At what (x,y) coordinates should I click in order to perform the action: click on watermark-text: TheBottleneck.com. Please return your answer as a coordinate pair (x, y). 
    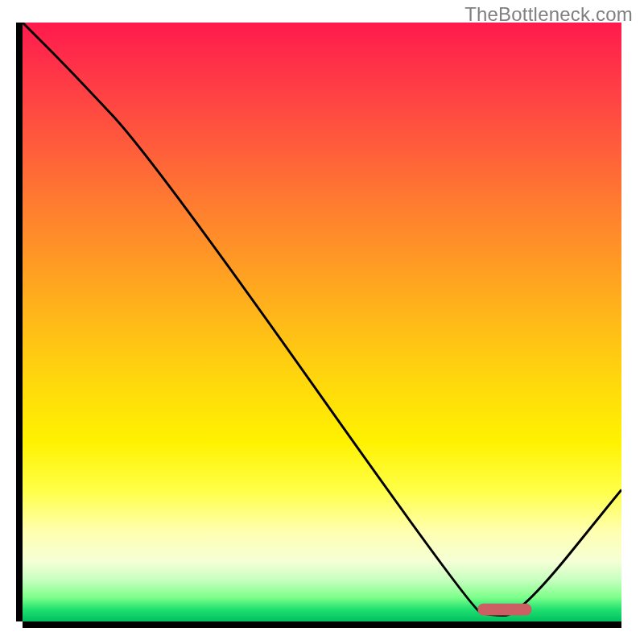
    Looking at the image, I should click on (549, 14).